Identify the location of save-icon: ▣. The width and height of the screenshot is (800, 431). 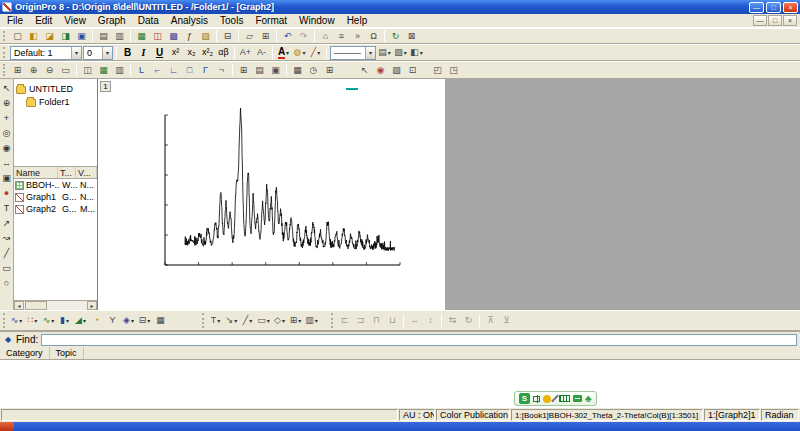
(82, 36).